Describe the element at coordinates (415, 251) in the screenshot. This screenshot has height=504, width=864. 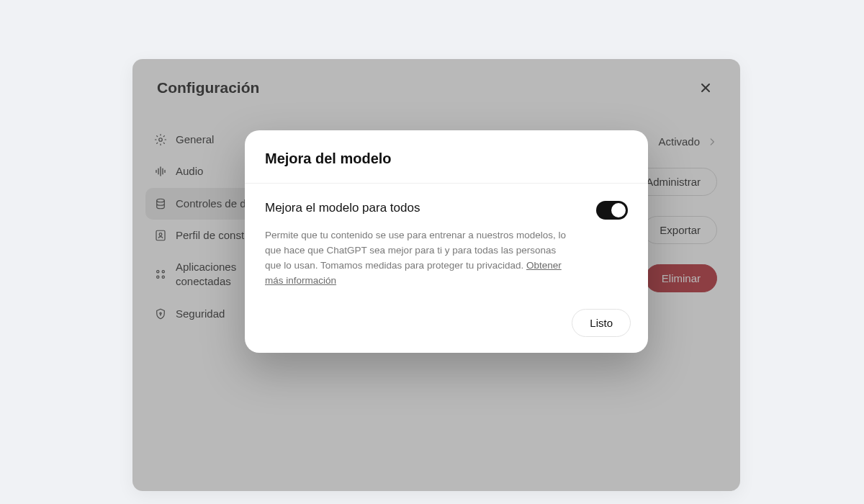
I see `modal-description-text: Permite que tu contenido se use para ent…` at that location.